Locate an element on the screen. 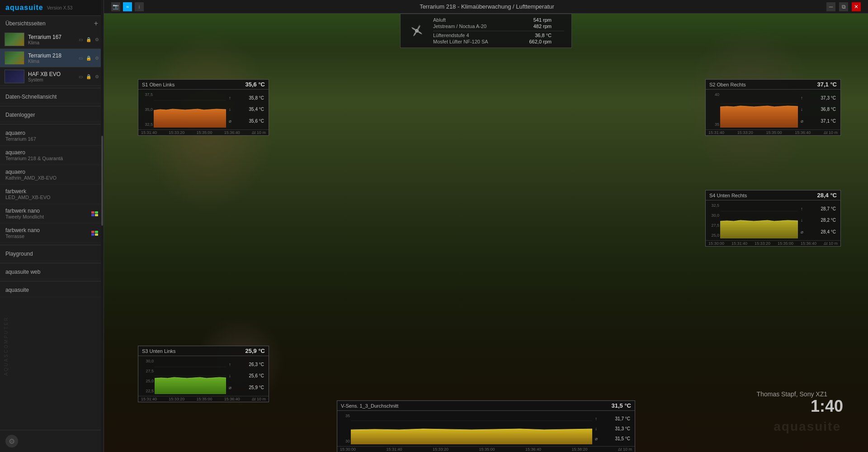  gear-icon-t167: ⚙ is located at coordinates (97, 39).